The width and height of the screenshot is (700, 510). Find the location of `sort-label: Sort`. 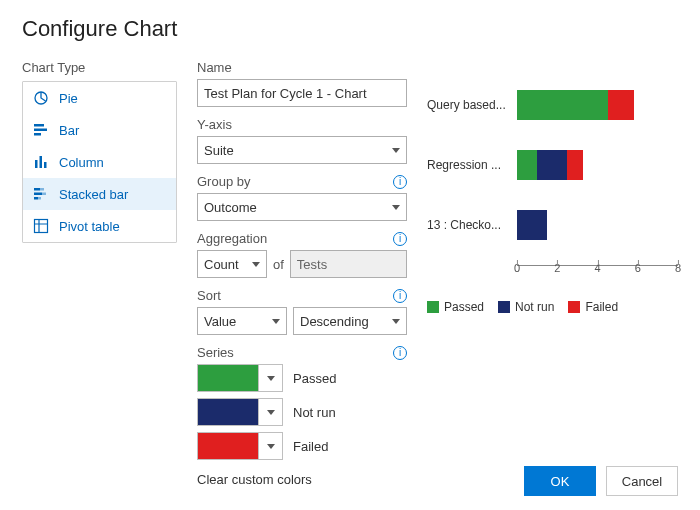

sort-label: Sort is located at coordinates (209, 296).